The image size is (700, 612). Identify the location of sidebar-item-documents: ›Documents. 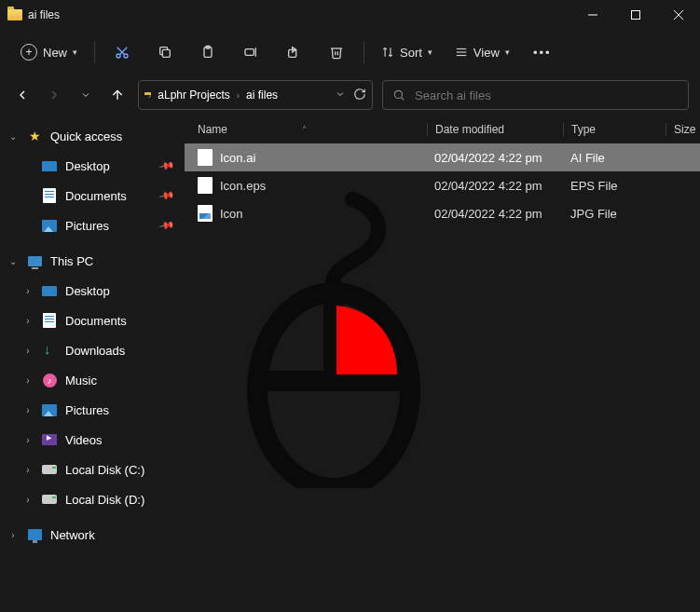
(92, 320).